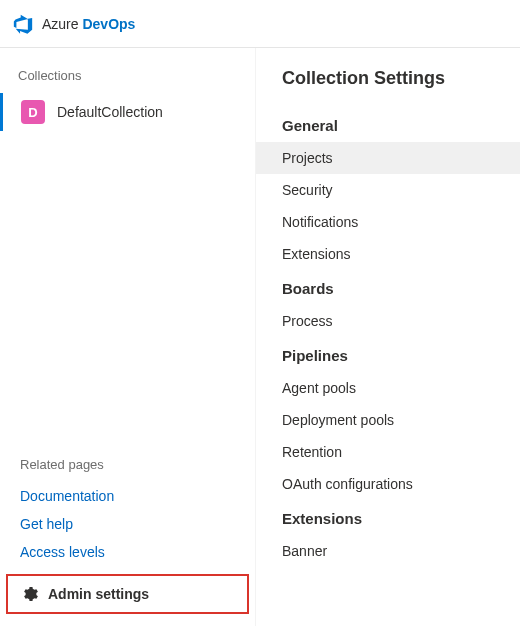  Describe the element at coordinates (388, 420) in the screenshot. I see `menu-item-deployment-pools: Deployment pools` at that location.